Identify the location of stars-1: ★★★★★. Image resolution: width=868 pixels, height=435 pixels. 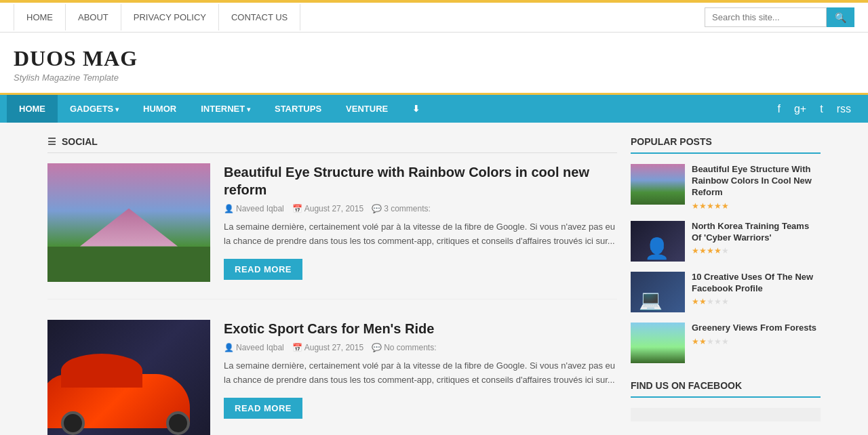
(756, 206).